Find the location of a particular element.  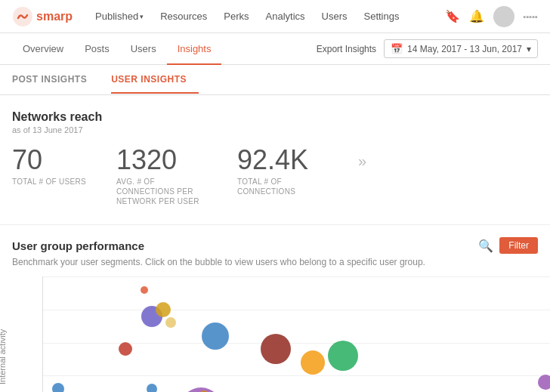

date-range-picker: 📅 14 May, 2017 - 13 Jun, 2017 ▾ is located at coordinates (461, 48).